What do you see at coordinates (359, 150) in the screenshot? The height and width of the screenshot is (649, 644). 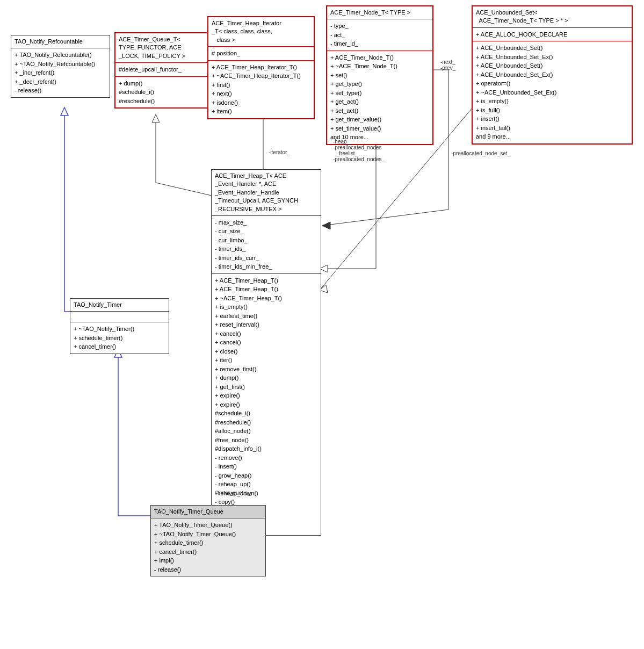 I see `heap-nodes-label: -heap_-preallocated_nodes _freelist_-pre…` at bounding box center [359, 150].